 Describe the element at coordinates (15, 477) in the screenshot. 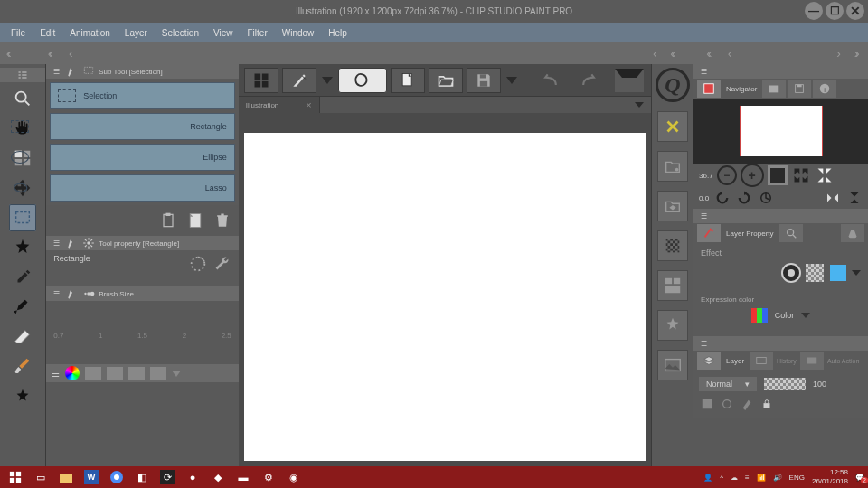

I see `start-button` at that location.